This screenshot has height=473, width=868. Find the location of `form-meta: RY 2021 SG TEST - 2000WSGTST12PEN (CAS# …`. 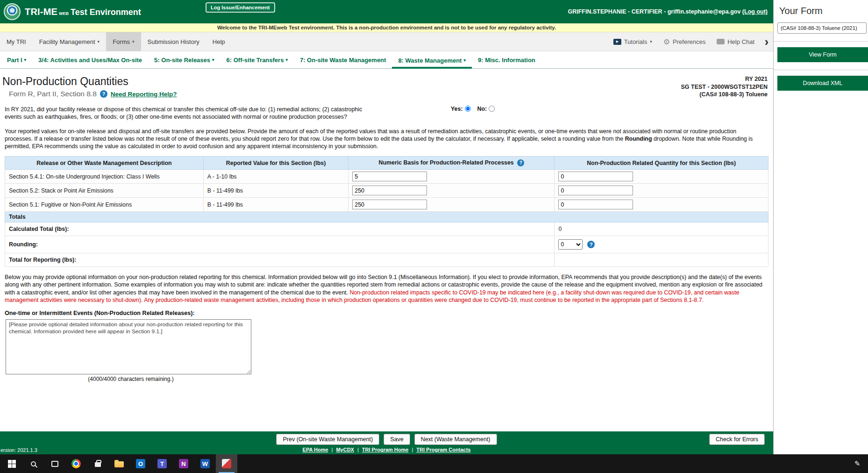

form-meta: RY 2021 SG TEST - 2000WSGTST12PEN (CAS# … is located at coordinates (725, 87).